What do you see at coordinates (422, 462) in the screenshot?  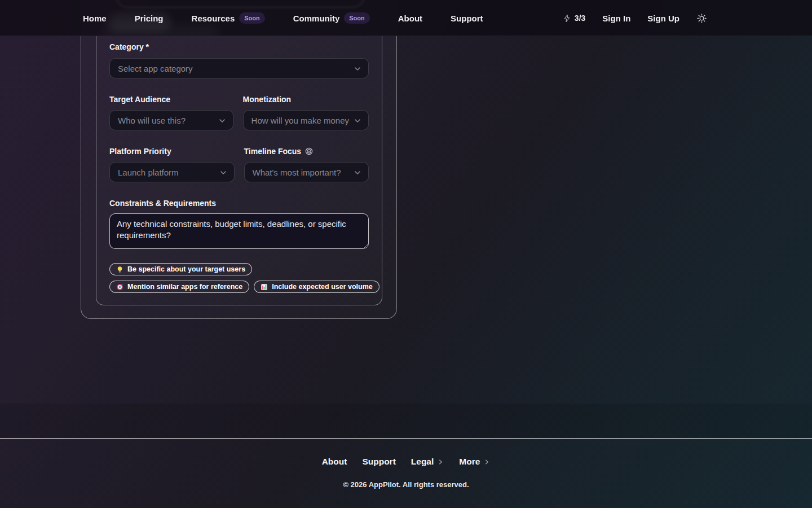 I see `footer-link-label: Legal` at bounding box center [422, 462].